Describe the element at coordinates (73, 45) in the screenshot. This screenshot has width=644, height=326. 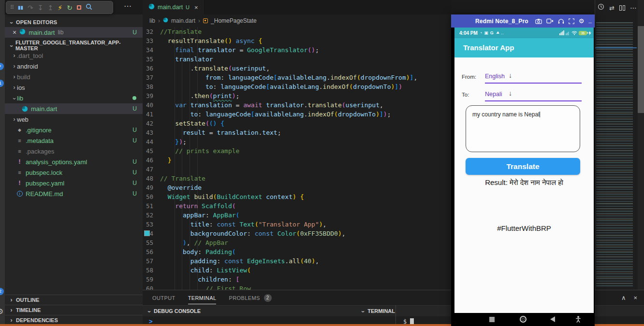
I see `project-root-header: › FLUTTER_GOOGLE_TRANSLATOR_APP-MASTER` at that location.